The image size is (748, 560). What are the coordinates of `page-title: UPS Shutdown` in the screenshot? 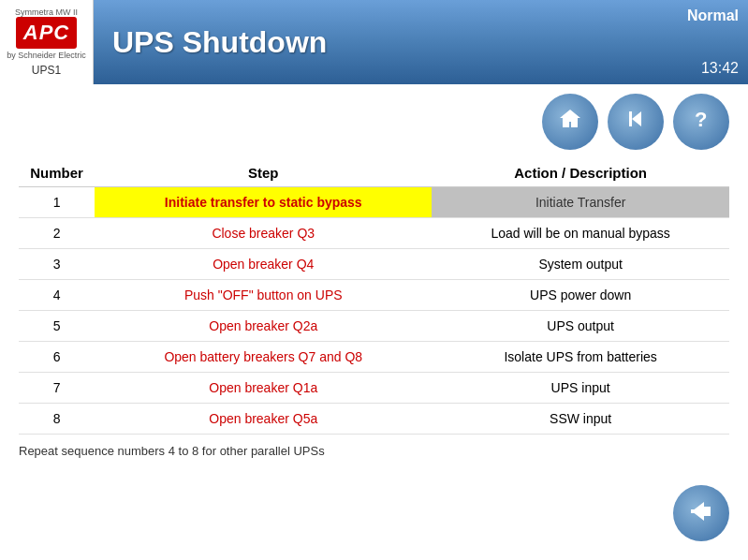 It's located at (431, 43).